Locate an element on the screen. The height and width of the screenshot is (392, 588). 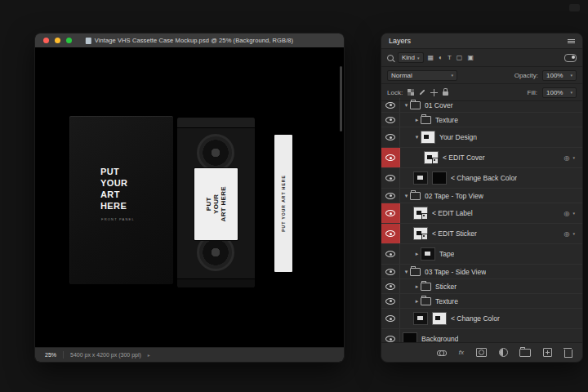
smart-row-icons: ◎▾ is located at coordinates (570, 158).